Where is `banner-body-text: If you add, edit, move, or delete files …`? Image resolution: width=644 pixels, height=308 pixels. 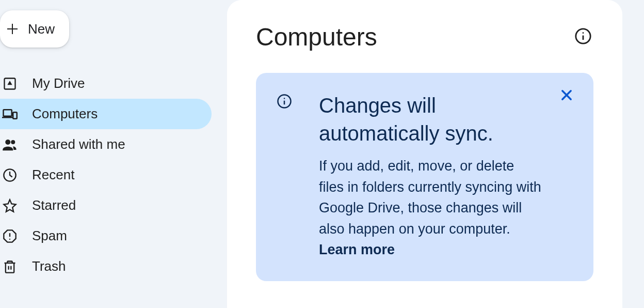 banner-body-text: If you add, edit, move, or delete files … is located at coordinates (430, 197).